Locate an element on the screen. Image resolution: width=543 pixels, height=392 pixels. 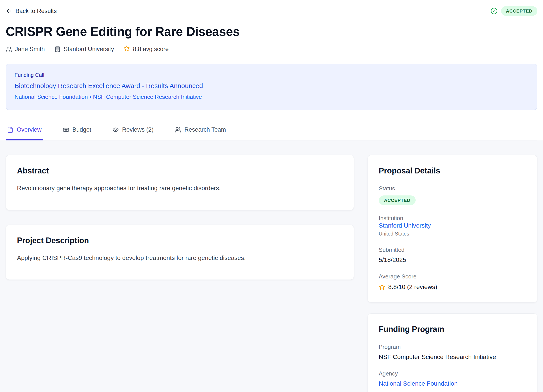
submitted-date: 5/18/2025 is located at coordinates (452, 260).